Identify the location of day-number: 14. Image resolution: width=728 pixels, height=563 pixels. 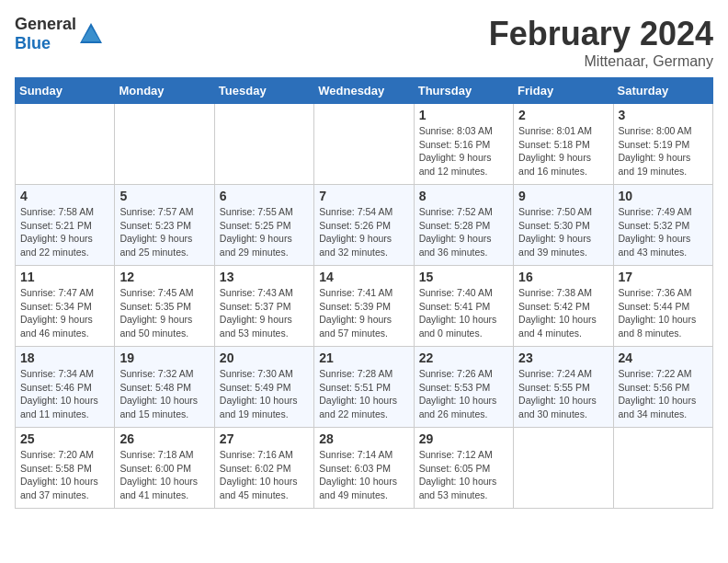
(364, 277).